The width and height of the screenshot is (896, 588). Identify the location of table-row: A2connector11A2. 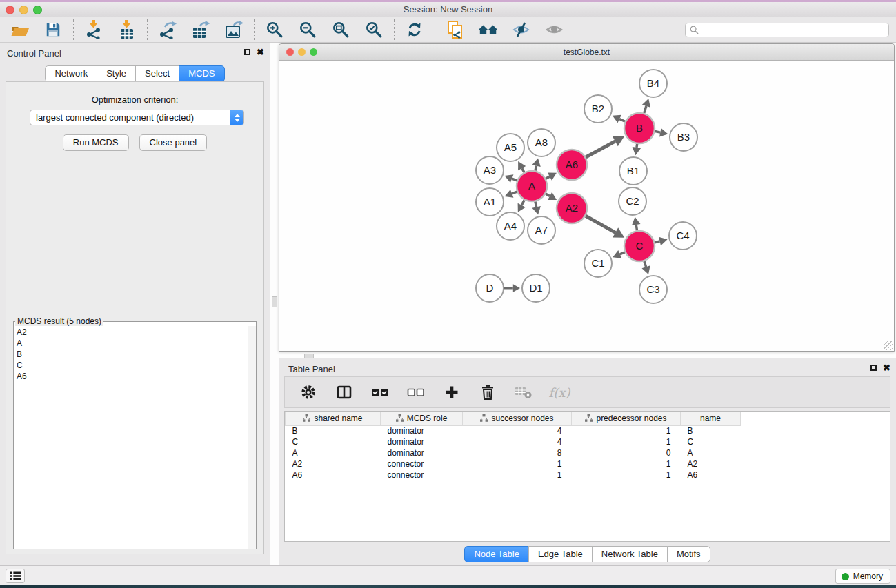
(513, 464).